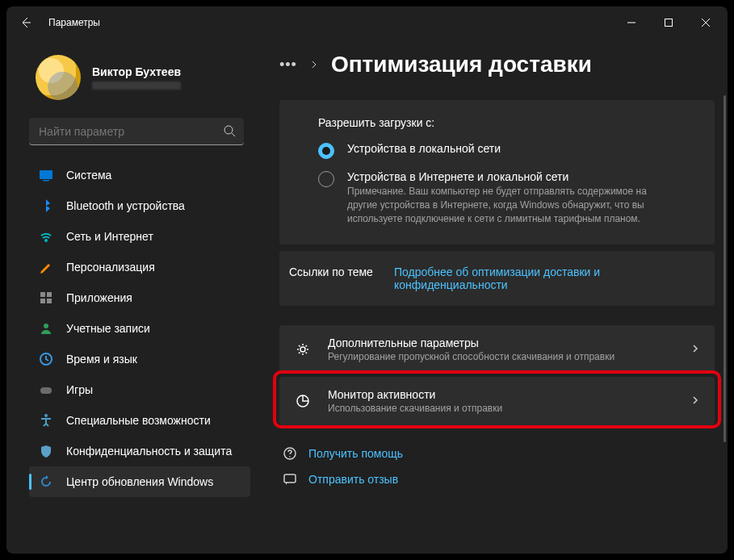  Describe the element at coordinates (669, 23) in the screenshot. I see `maximize-icon` at that location.